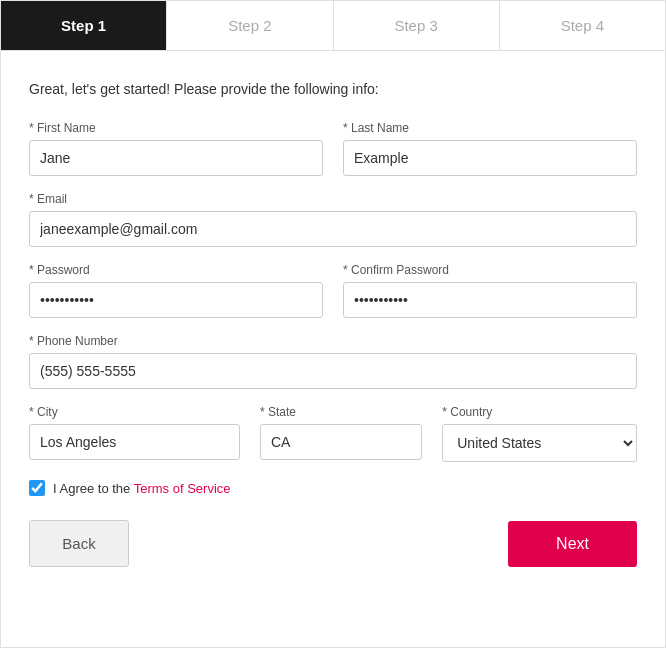 The height and width of the screenshot is (648, 666). I want to click on password-label: * Password, so click(176, 270).